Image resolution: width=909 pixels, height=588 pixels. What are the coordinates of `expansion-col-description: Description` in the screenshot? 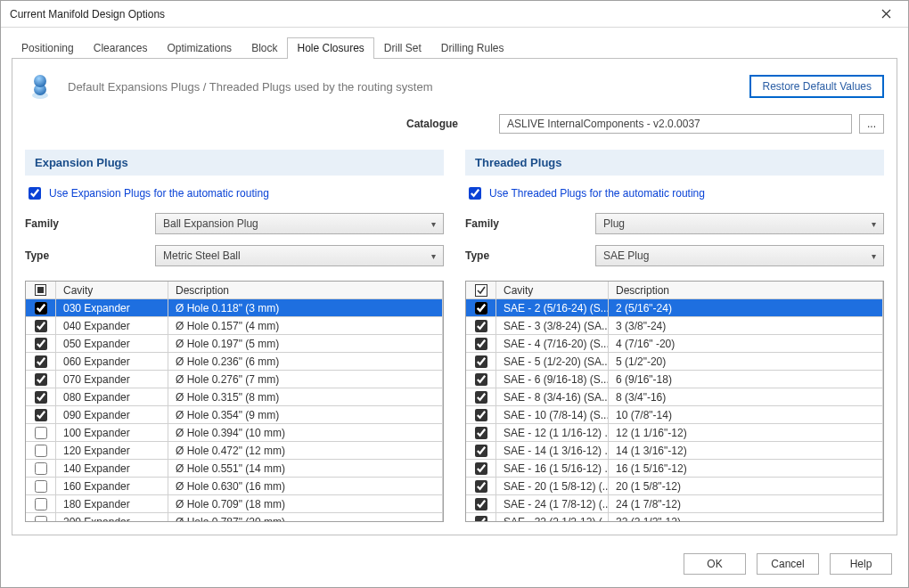 It's located at (306, 290).